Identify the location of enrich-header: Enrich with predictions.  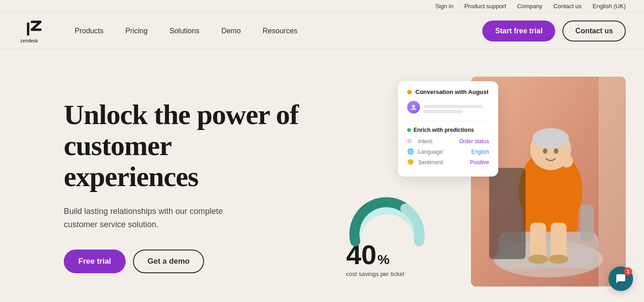
(448, 130).